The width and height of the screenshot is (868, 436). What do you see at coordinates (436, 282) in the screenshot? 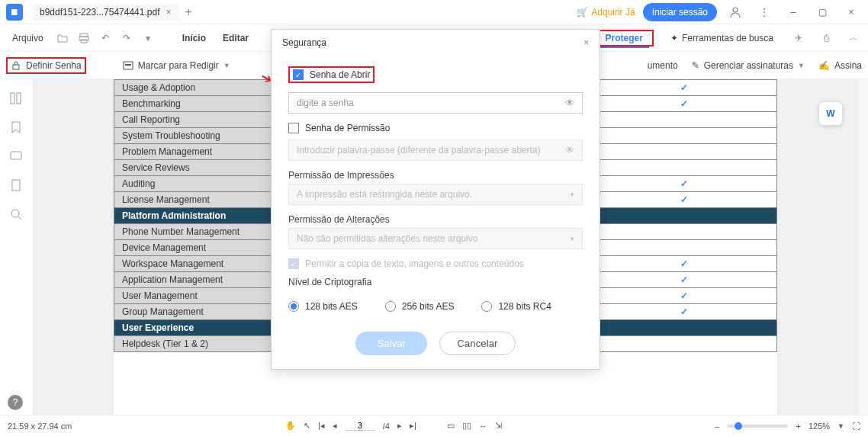
I see `encryption-level-label: Nível de Criptografia` at bounding box center [436, 282].